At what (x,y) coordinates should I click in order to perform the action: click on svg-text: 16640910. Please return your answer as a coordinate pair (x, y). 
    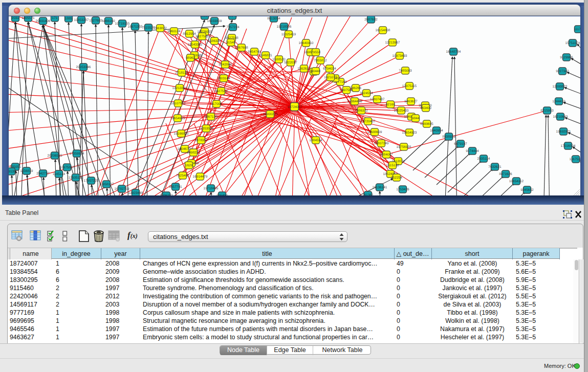
    Looking at the image, I should click on (306, 43).